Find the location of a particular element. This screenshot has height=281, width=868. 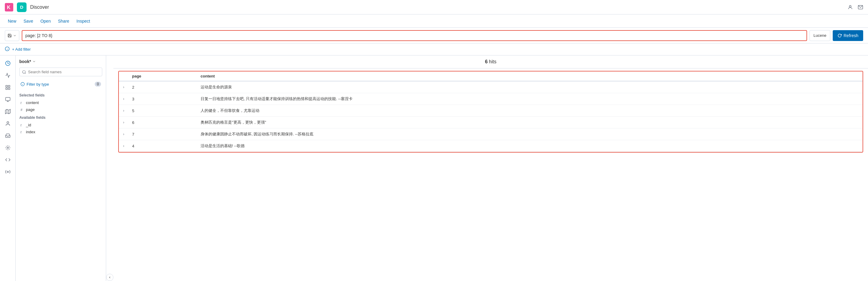

field-name-page: page is located at coordinates (30, 110).